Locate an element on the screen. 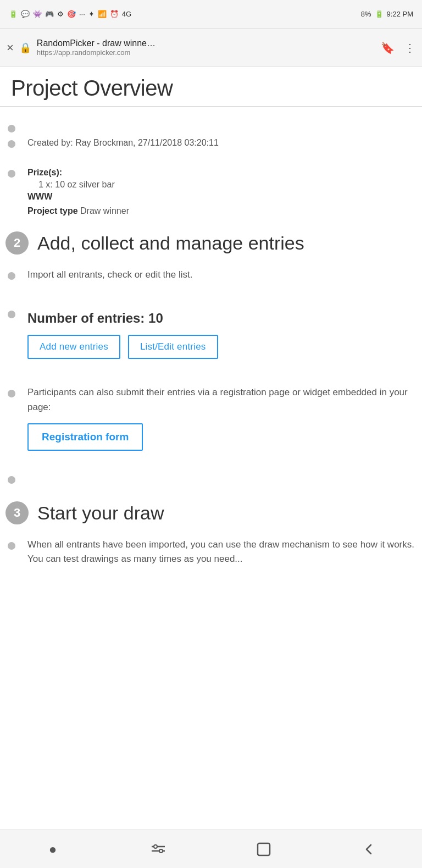  entries-label: Number of entries: is located at coordinates (86, 318).